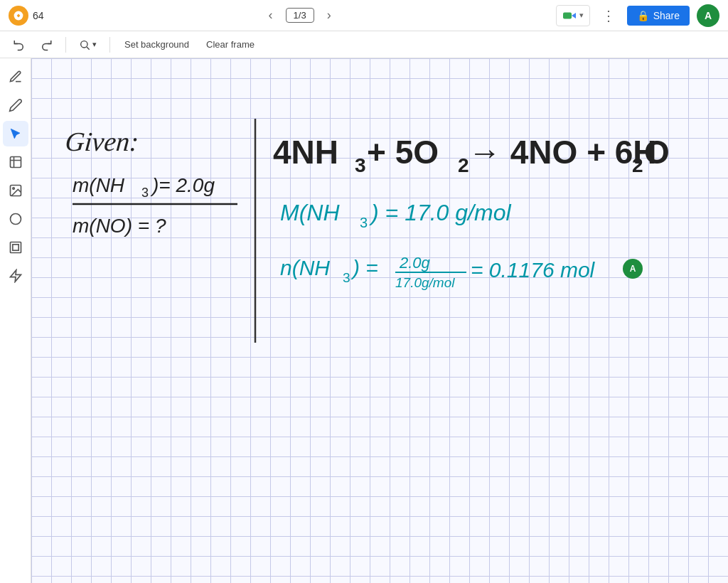  I want to click on prev-button: ‹, so click(271, 16).